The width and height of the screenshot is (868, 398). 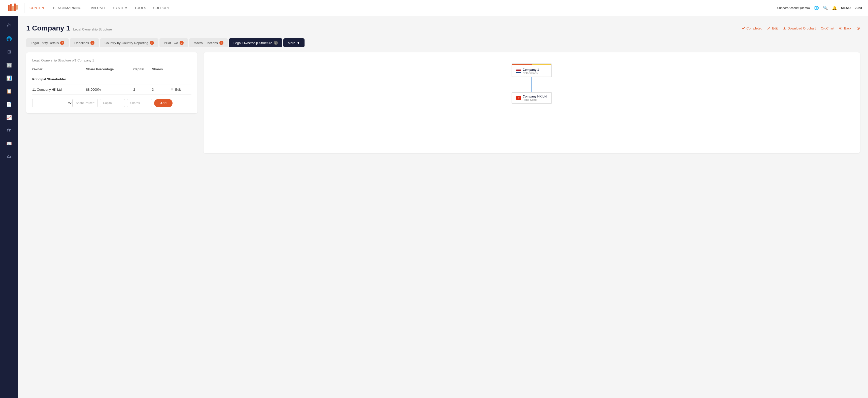 I want to click on sidebar-item-document: 📄, so click(x=9, y=104).